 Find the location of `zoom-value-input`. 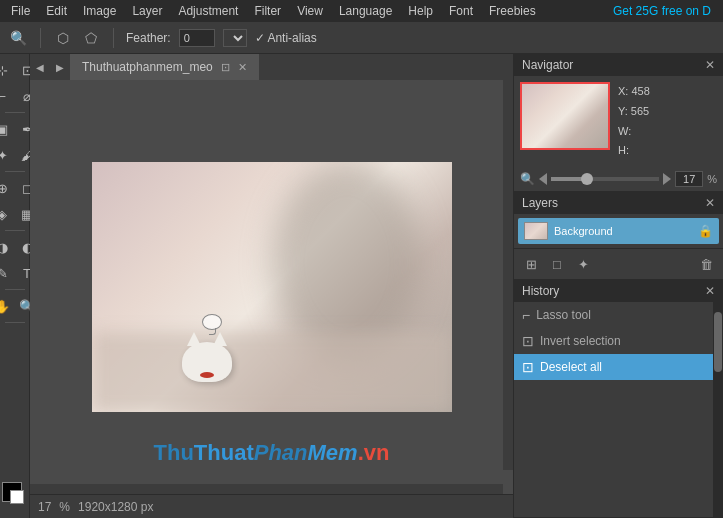

zoom-value-input is located at coordinates (689, 179).